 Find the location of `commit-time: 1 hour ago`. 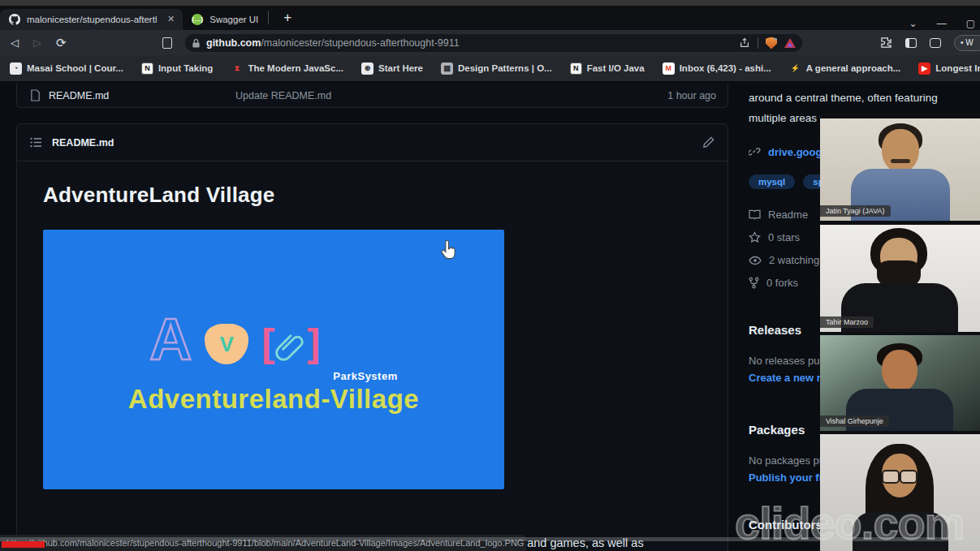

commit-time: 1 hour ago is located at coordinates (692, 96).